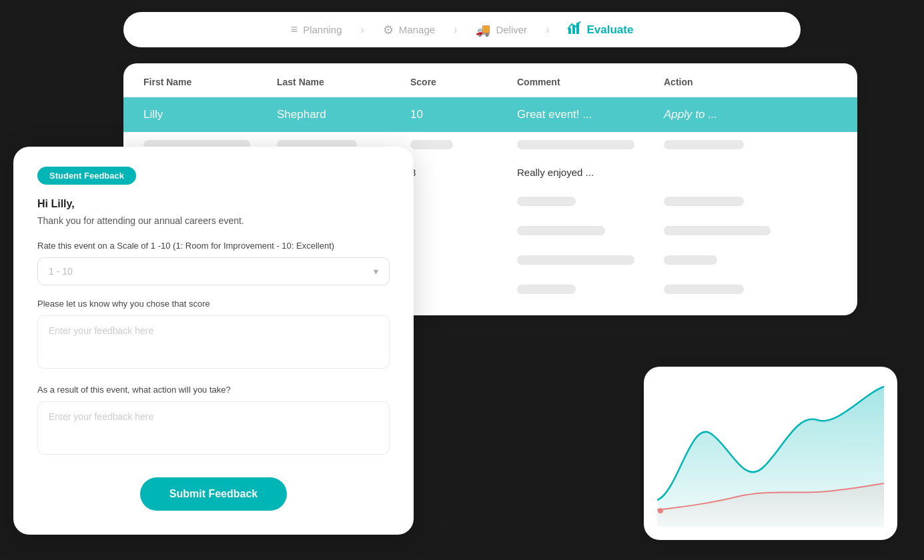 Image resolution: width=924 pixels, height=560 pixels. What do you see at coordinates (502, 30) in the screenshot?
I see `nav-deliver: 🚚 Deliver` at bounding box center [502, 30].